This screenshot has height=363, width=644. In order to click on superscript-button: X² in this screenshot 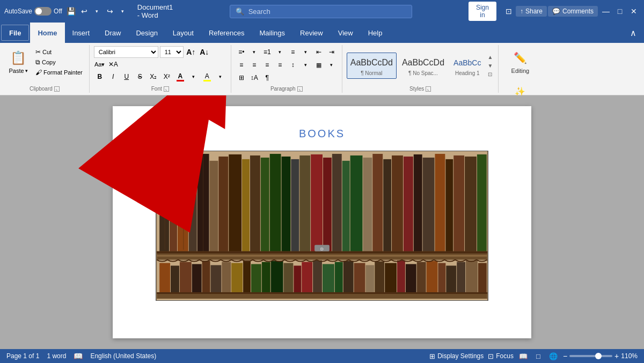, I will do `click(167, 77)`.